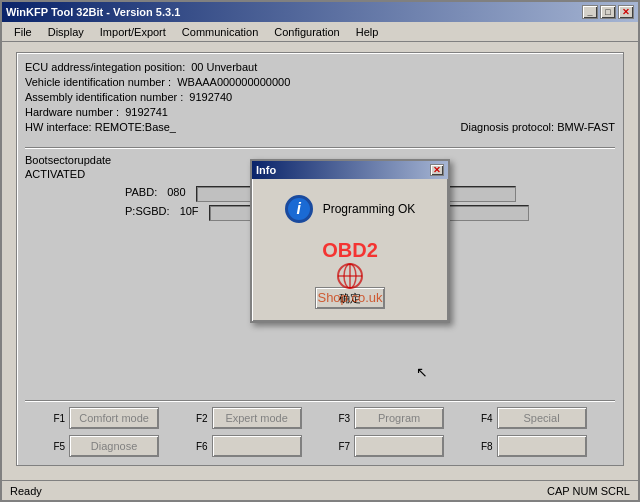 The height and width of the screenshot is (502, 640). Describe the element at coordinates (626, 12) in the screenshot. I see `close-button: ✕` at that location.